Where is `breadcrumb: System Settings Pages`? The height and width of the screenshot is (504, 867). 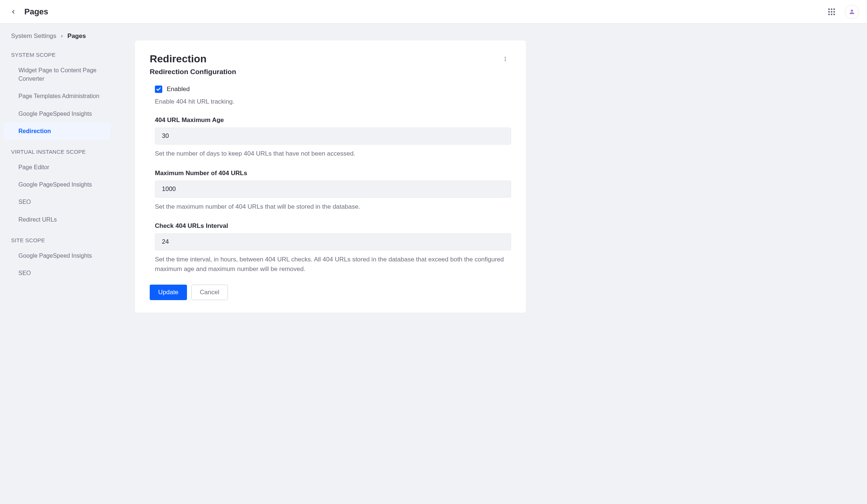
breadcrumb: System Settings Pages is located at coordinates (57, 39).